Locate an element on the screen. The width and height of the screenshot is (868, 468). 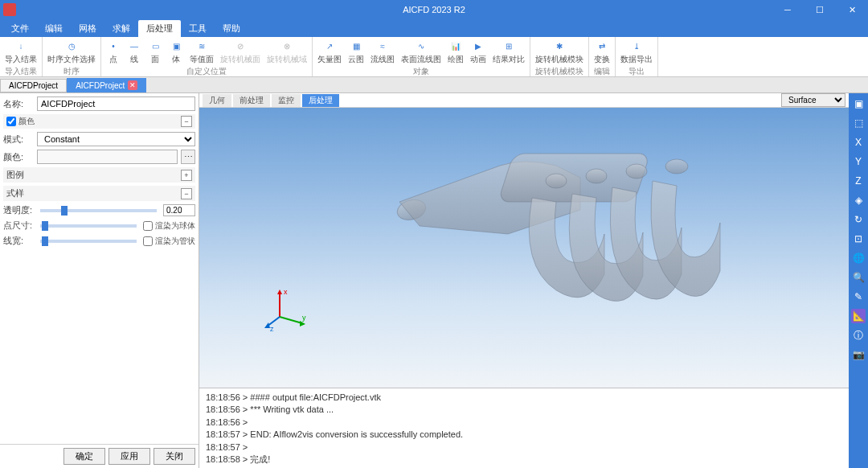
menu-2: 网格 is located at coordinates (88, 29).